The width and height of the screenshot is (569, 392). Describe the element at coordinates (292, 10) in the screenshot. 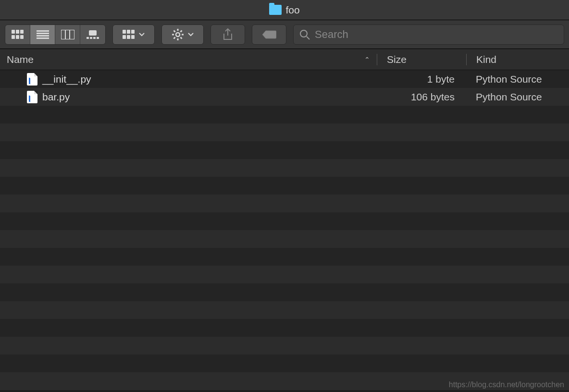

I see `window-title: foo` at that location.